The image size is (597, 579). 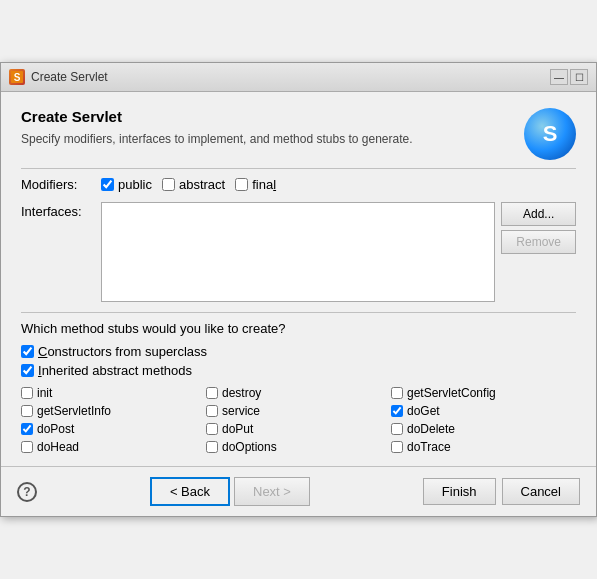 I want to click on stub-init-label: init, so click(x=44, y=393).